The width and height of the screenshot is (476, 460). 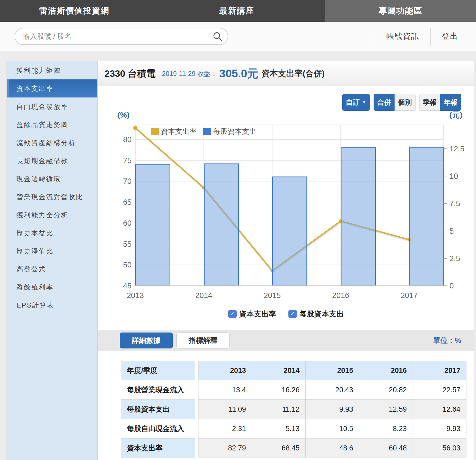 I want to click on page-header: 2330 台積電 2019-11-29 收盤： 305.0元 資本支出率(合併), so click(x=286, y=74).